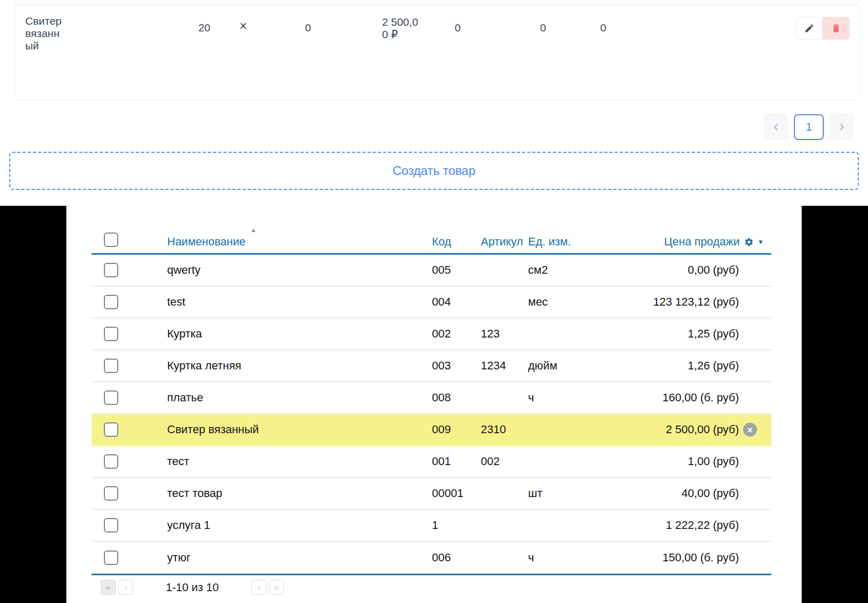 Image resolution: width=868 pixels, height=603 pixels. What do you see at coordinates (431, 462) in the screenshot?
I see `table-row: тест0010021,00 (руб)` at bounding box center [431, 462].